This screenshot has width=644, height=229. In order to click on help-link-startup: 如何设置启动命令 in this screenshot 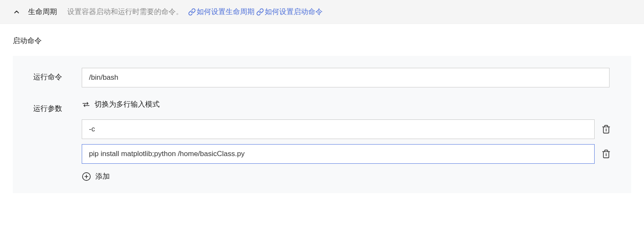, I will do `click(289, 12)`.